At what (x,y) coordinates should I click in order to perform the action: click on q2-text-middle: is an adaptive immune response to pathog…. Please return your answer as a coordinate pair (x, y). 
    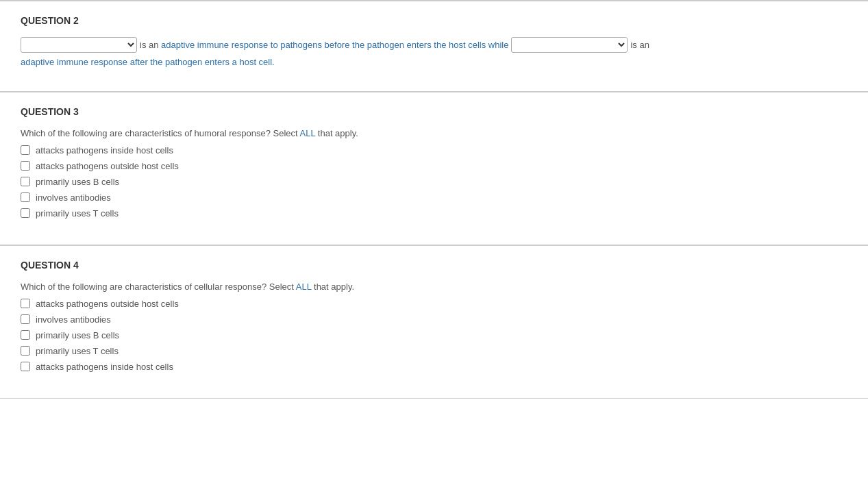
    Looking at the image, I should click on (324, 45).